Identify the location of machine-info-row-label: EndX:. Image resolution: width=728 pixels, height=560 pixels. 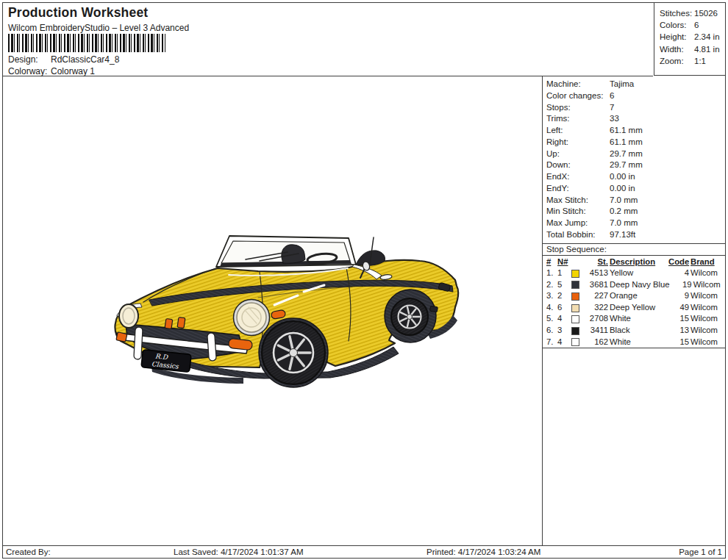
(578, 177).